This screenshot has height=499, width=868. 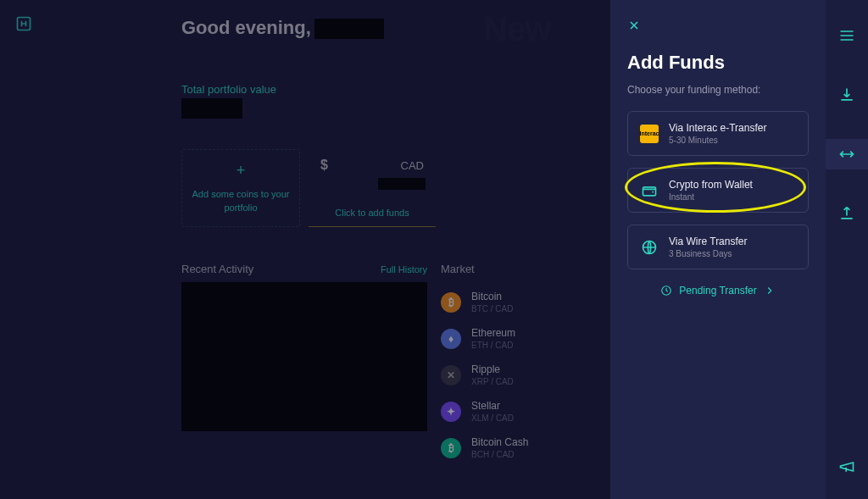 What do you see at coordinates (324, 165) in the screenshot?
I see `dollar-icon: $` at bounding box center [324, 165].